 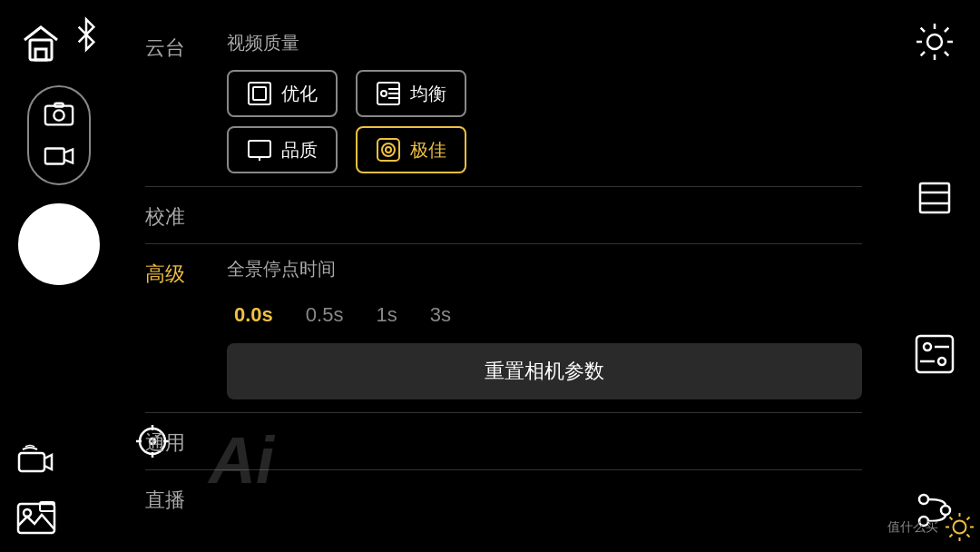 What do you see at coordinates (935, 198) in the screenshot?
I see `frame-button` at bounding box center [935, 198].